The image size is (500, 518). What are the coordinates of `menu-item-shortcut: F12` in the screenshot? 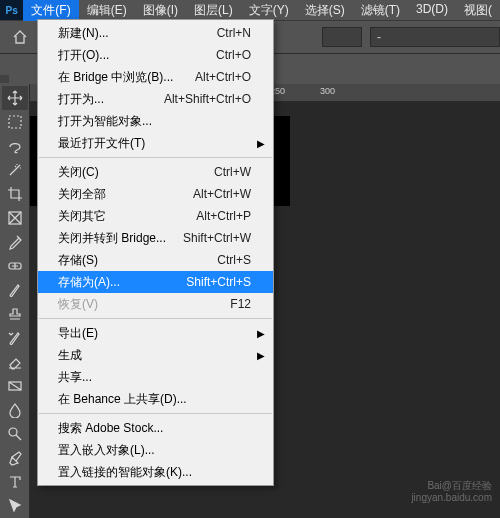 It's located at (240, 304).